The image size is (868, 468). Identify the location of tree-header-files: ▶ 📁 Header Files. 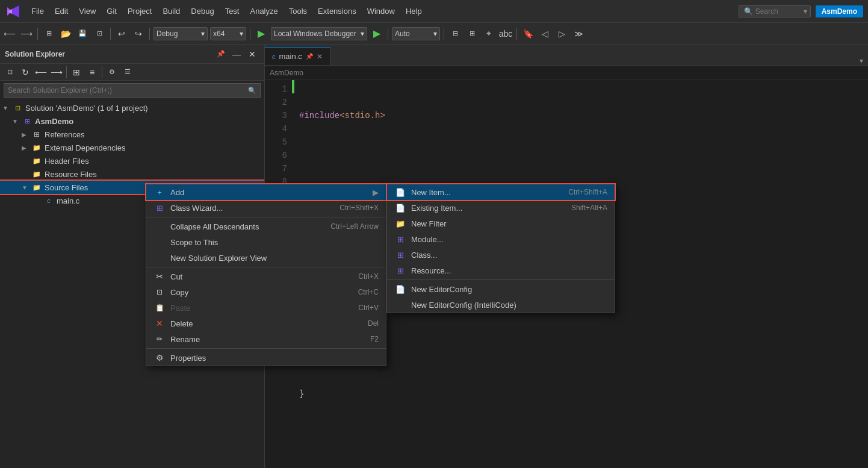
(132, 161).